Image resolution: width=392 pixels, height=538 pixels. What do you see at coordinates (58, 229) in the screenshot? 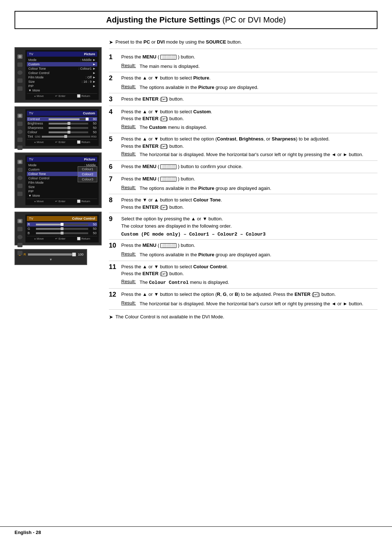
I see `tv-screen-4: TV Colour Control R 50` at bounding box center [58, 229].